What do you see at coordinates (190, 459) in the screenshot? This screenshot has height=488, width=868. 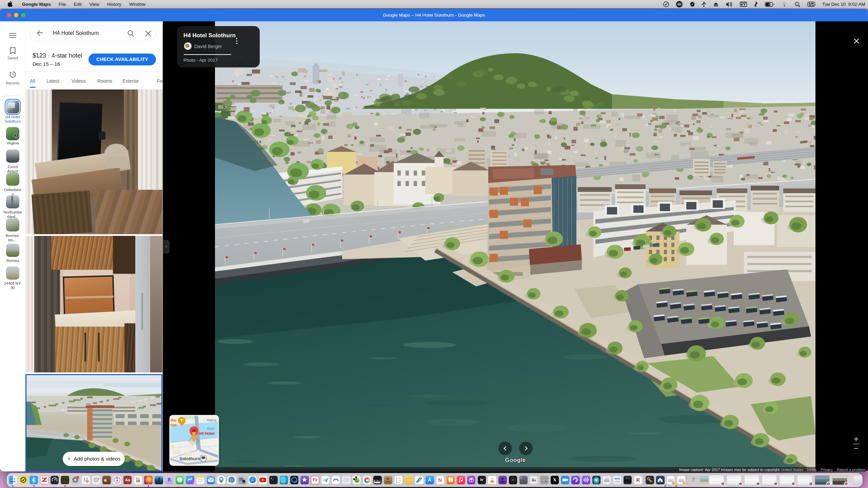 I see `svg-text: Solothurn` at bounding box center [190, 459].